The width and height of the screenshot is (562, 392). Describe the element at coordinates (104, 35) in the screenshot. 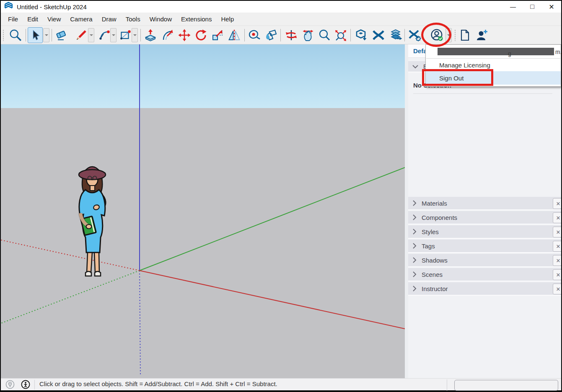

I see `arc-tool-button` at that location.